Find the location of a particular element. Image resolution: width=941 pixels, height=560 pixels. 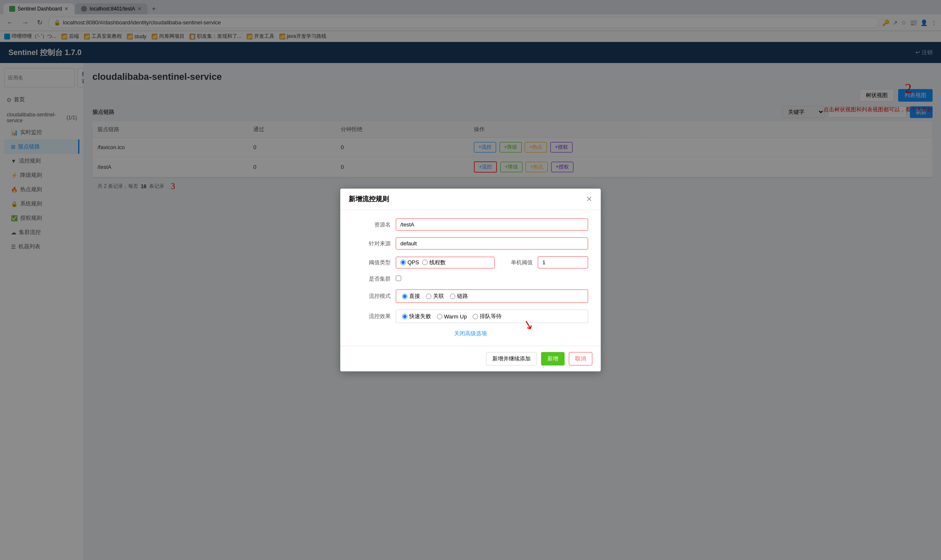

flow-effect-control: 快速失败 Warm Up 排队等待 is located at coordinates (492, 316).